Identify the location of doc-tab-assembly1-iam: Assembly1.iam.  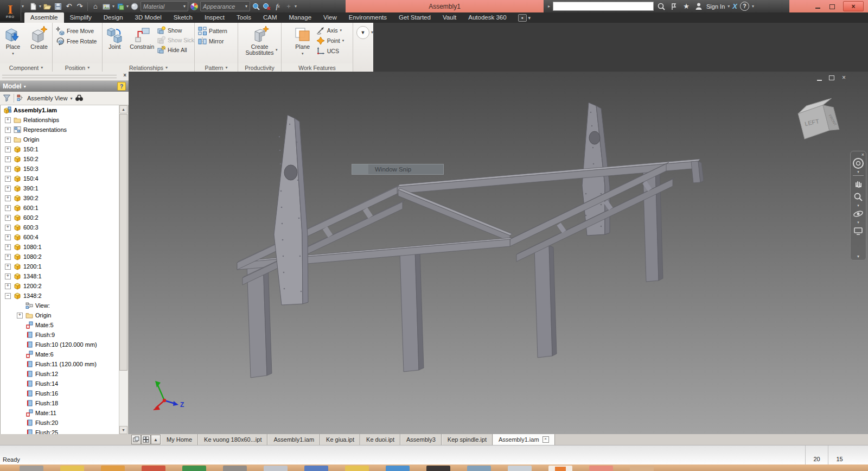
(294, 440).